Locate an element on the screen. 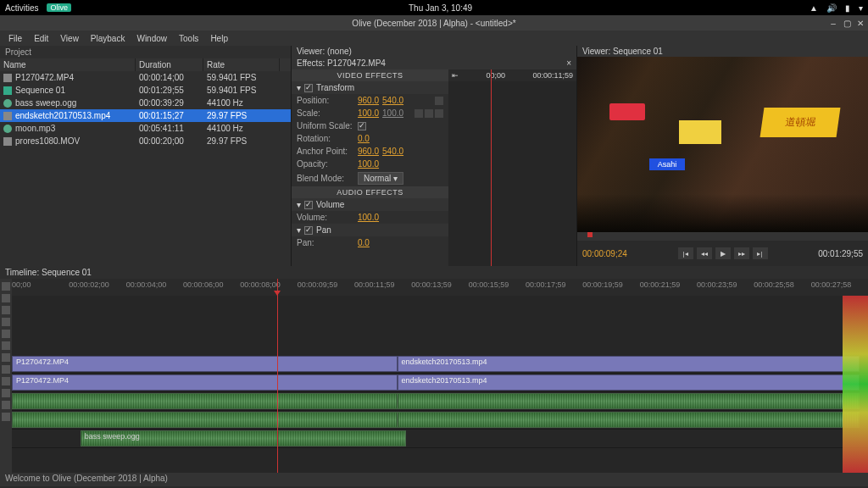 The height and width of the screenshot is (488, 868). transition-tool is located at coordinates (6, 369).